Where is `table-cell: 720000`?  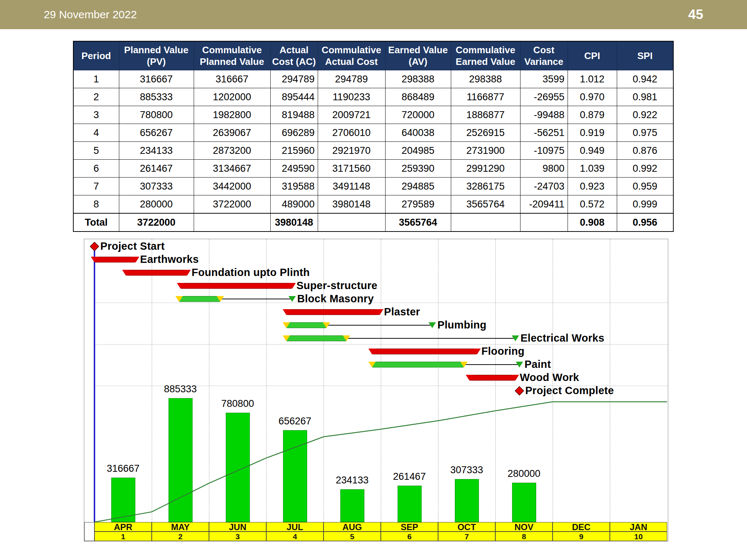 table-cell: 720000 is located at coordinates (418, 115).